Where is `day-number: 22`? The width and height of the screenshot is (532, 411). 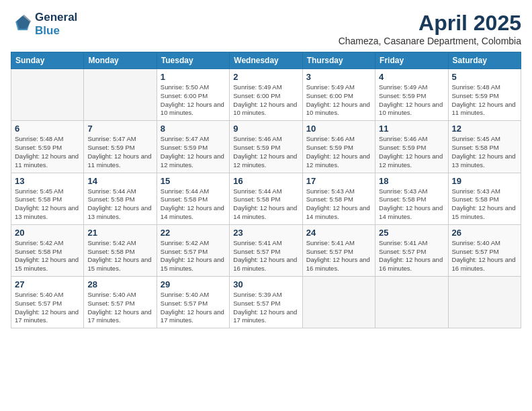 day-number: 22 is located at coordinates (193, 232).